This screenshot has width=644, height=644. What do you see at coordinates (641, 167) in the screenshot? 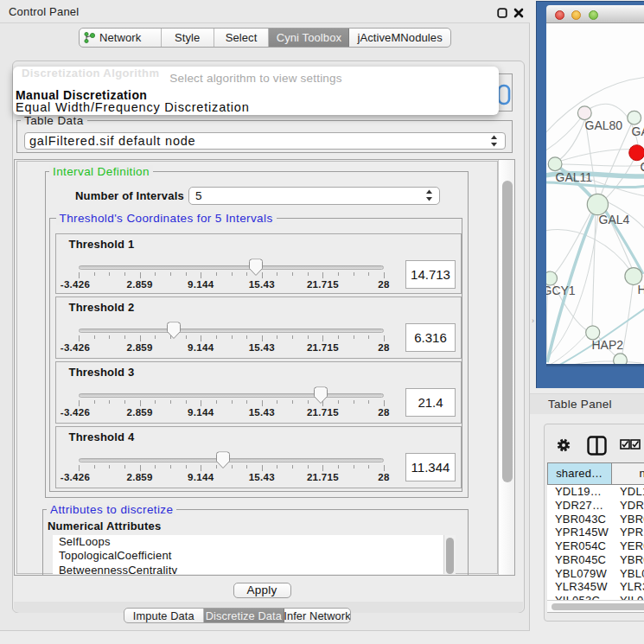
I see `svg-text: C` at bounding box center [641, 167].